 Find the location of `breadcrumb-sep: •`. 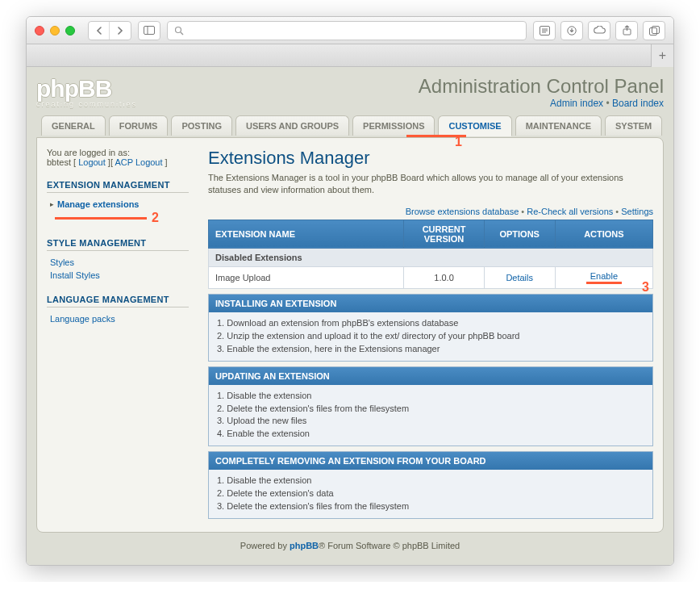

breadcrumb-sep: • is located at coordinates (607, 103).